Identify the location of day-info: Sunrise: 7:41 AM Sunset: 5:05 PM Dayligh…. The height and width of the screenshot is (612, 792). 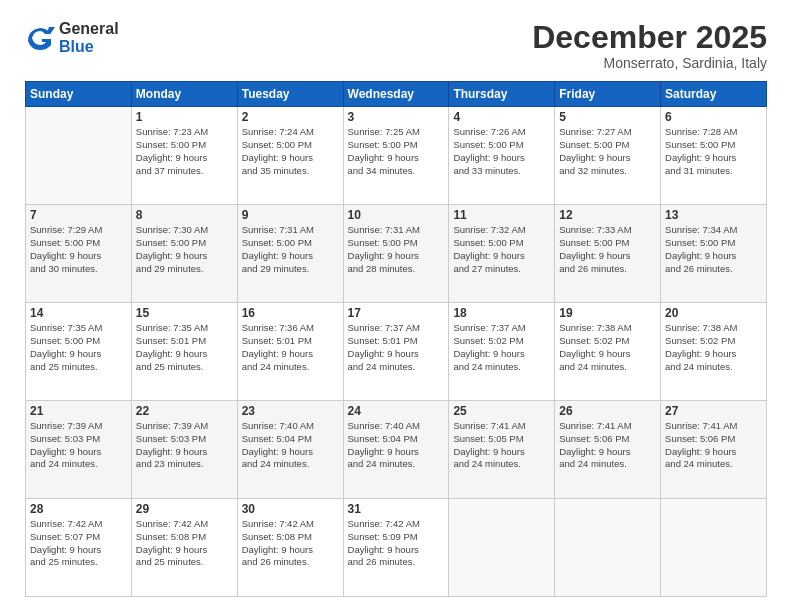
(502, 446).